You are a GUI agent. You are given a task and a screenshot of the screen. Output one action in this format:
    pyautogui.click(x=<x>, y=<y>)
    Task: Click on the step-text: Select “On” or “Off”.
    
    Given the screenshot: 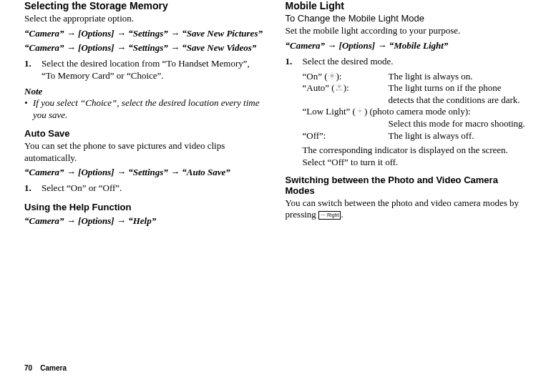 What is the action you would take?
    pyautogui.click(x=82, y=187)
    